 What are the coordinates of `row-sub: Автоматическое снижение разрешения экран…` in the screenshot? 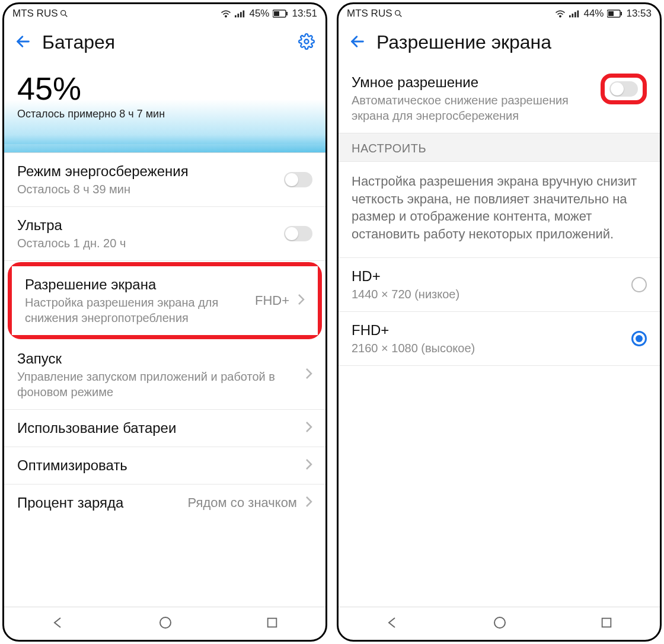 It's located at (472, 108).